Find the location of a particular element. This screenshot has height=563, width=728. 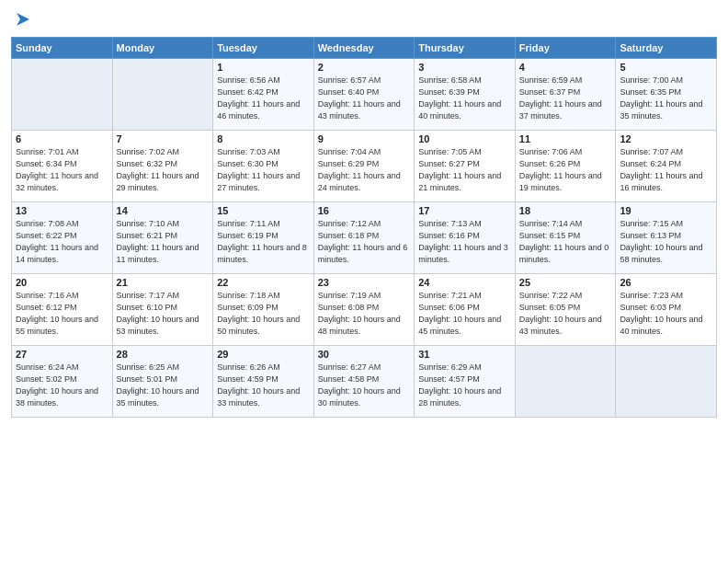

day-info: Sunrise: 7:02 AM Sunset: 6:32 PM Dayligh… is located at coordinates (164, 170).